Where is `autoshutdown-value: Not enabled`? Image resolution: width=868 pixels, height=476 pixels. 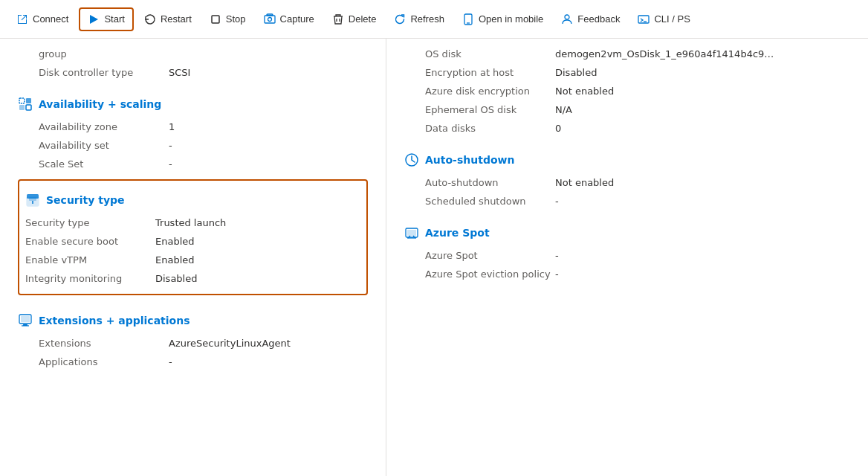 autoshutdown-value: Not enabled is located at coordinates (703, 183).